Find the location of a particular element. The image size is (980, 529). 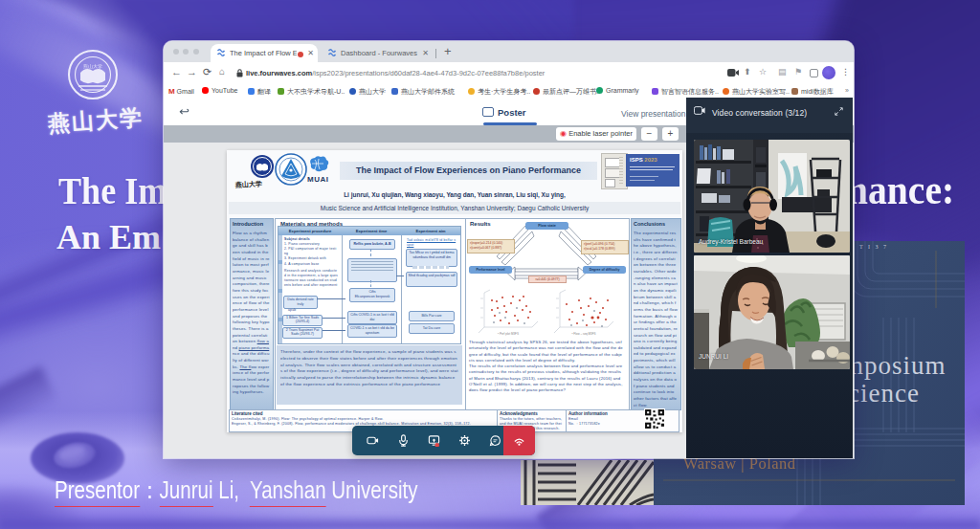

svg-text: • Flow – seq M3FS is located at coordinates (584, 334).